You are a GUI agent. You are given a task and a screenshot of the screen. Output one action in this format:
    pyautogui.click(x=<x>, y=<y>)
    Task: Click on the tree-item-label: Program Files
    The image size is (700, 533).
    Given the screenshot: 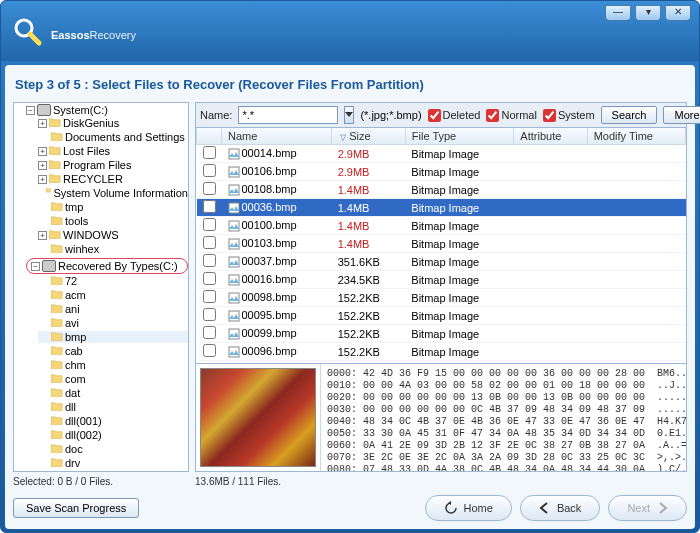 What is the action you would take?
    pyautogui.click(x=97, y=165)
    